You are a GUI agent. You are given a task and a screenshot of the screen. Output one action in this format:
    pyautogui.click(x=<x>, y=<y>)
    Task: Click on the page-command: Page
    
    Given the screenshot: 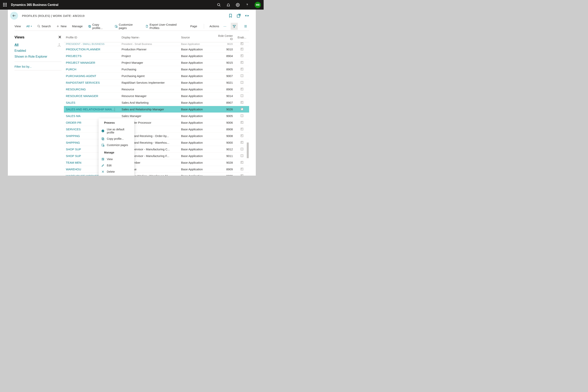 What is the action you would take?
    pyautogui.click(x=194, y=26)
    